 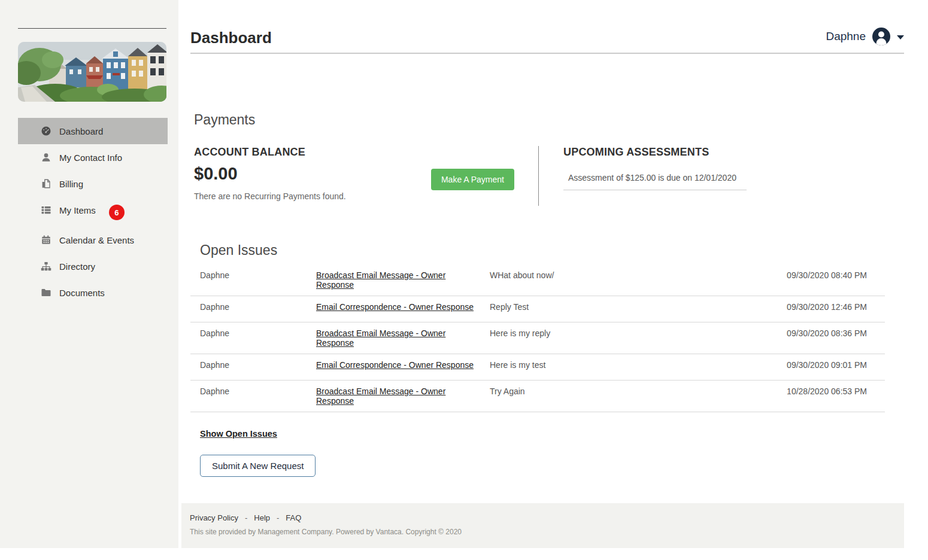 What do you see at coordinates (832, 333) in the screenshot?
I see `issue-date: 09/30/2020 08:36 PM` at bounding box center [832, 333].